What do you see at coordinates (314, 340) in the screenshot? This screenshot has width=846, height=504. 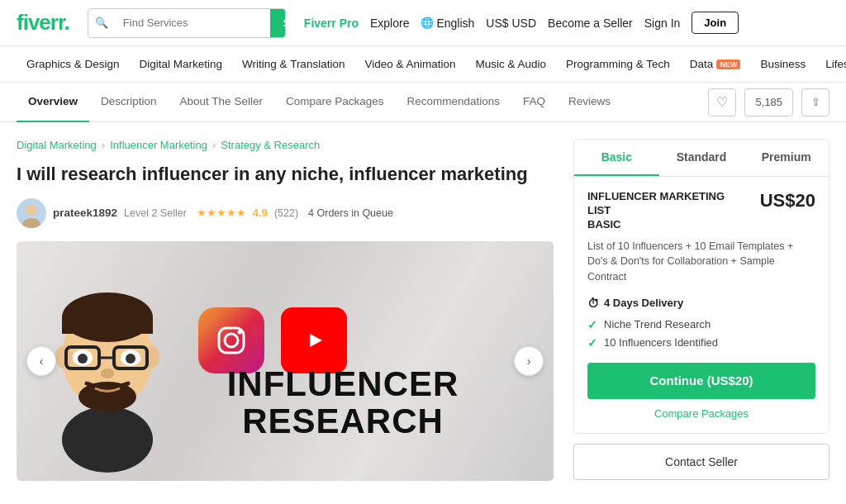 I see `youtube-icon` at bounding box center [314, 340].